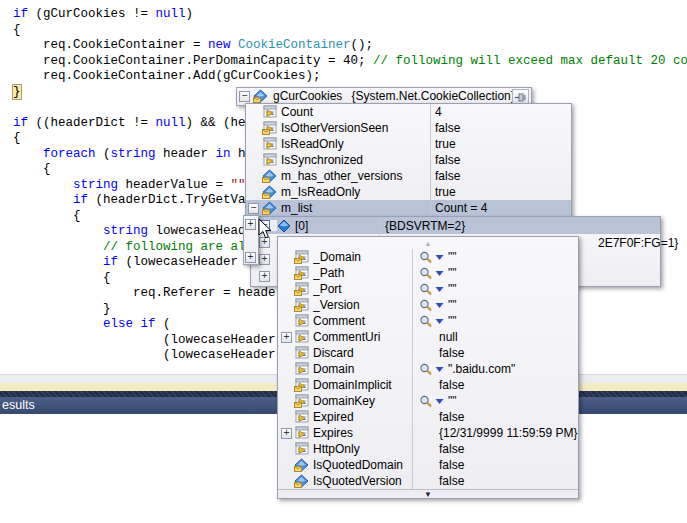 This screenshot has width=687, height=523. What do you see at coordinates (428, 337) in the screenshot?
I see `property-row: +CommentUrinull` at bounding box center [428, 337].